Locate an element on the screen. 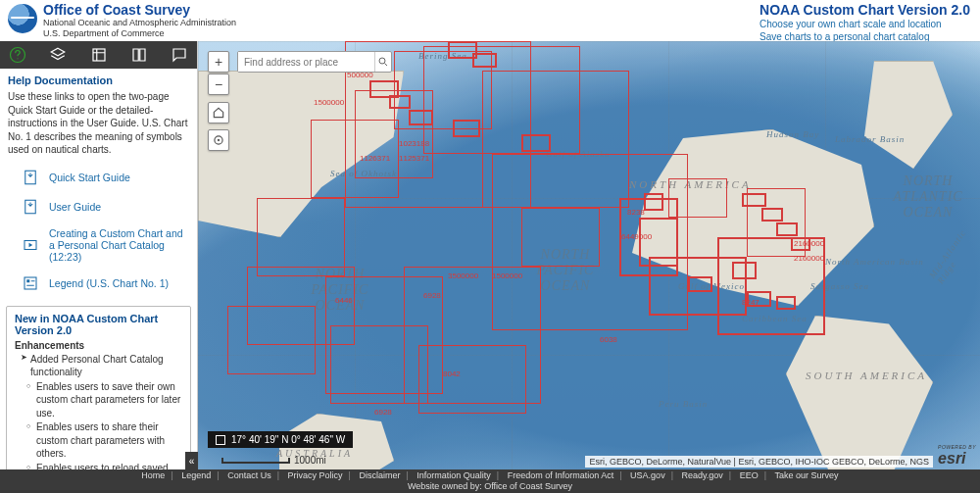 The width and height of the screenshot is (980, 493). link-legend-label: Legend (U.S. Chart No. 1) is located at coordinates (109, 283).